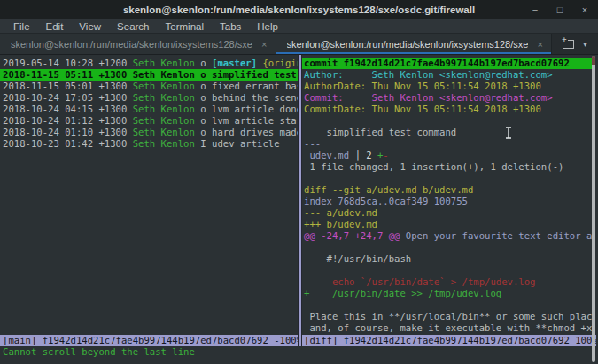 The image size is (598, 364). I want to click on text-segment: Place this in **/usr/local/bin** or some…, so click(450, 316).